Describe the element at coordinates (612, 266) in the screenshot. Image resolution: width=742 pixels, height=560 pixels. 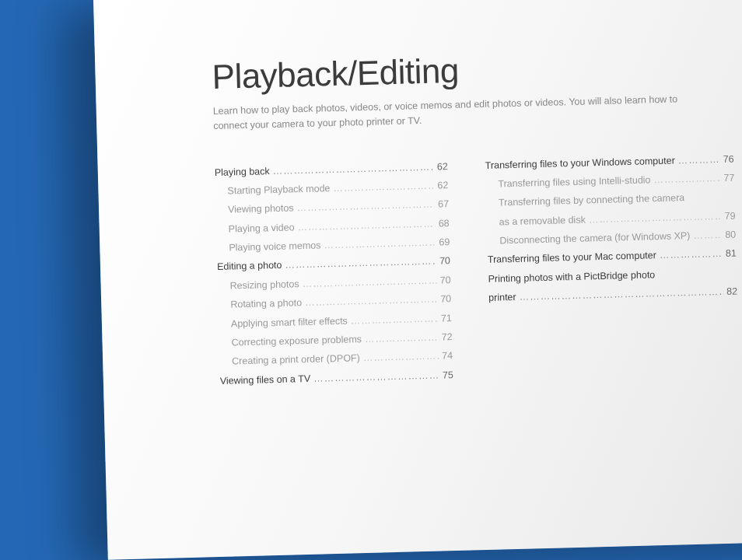
I see `toc-column-2: Transferring files to your Windows compu…` at that location.